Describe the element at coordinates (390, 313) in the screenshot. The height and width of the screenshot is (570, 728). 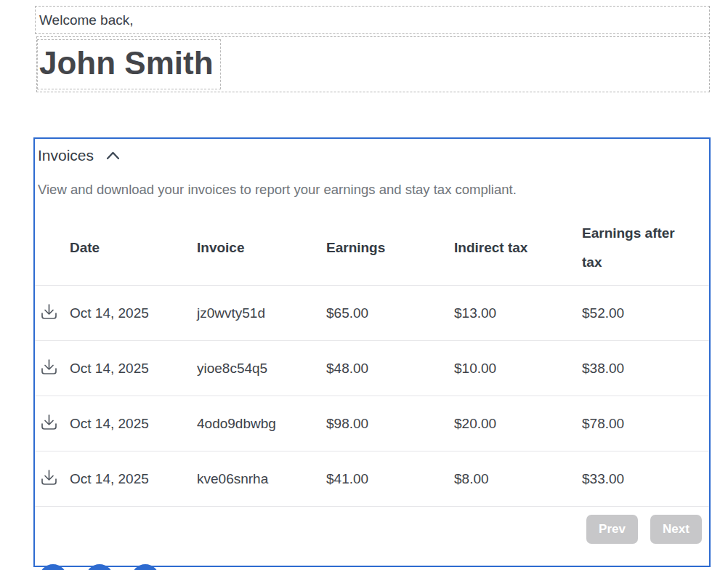
I see `invoice-earnings: $65.00` at that location.